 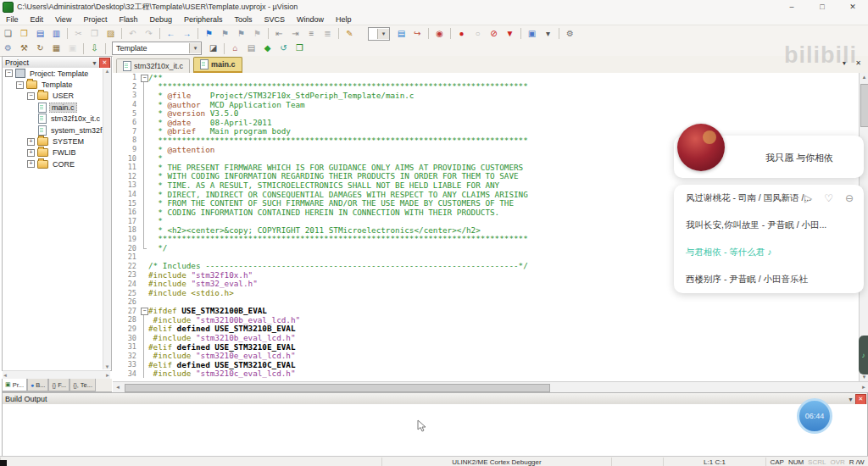 I want to click on window-layout-icon: ▣, so click(x=532, y=34).